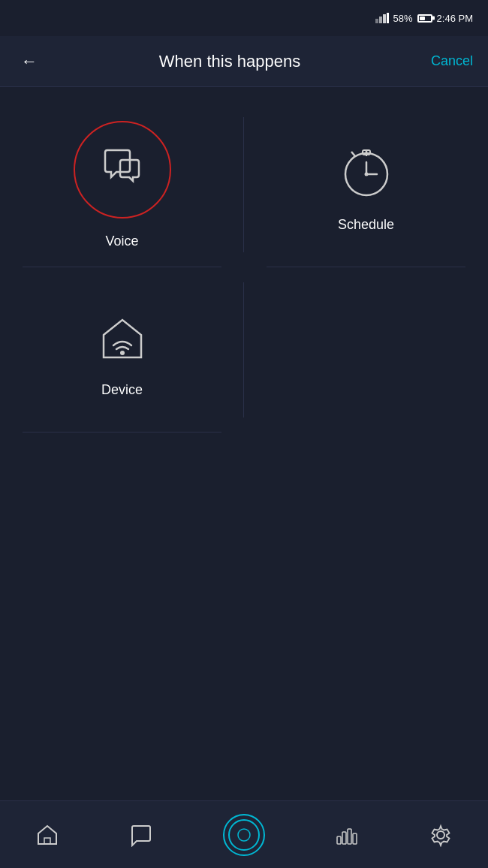 Image resolution: width=488 pixels, height=868 pixels. I want to click on voice-icon, so click(122, 170).